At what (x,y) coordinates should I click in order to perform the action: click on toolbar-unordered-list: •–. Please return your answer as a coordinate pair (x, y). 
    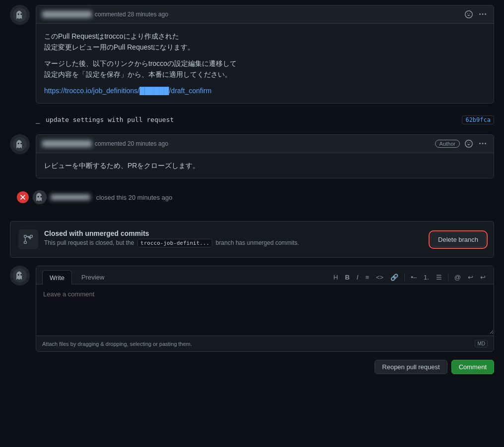
    Looking at the image, I should click on (414, 278).